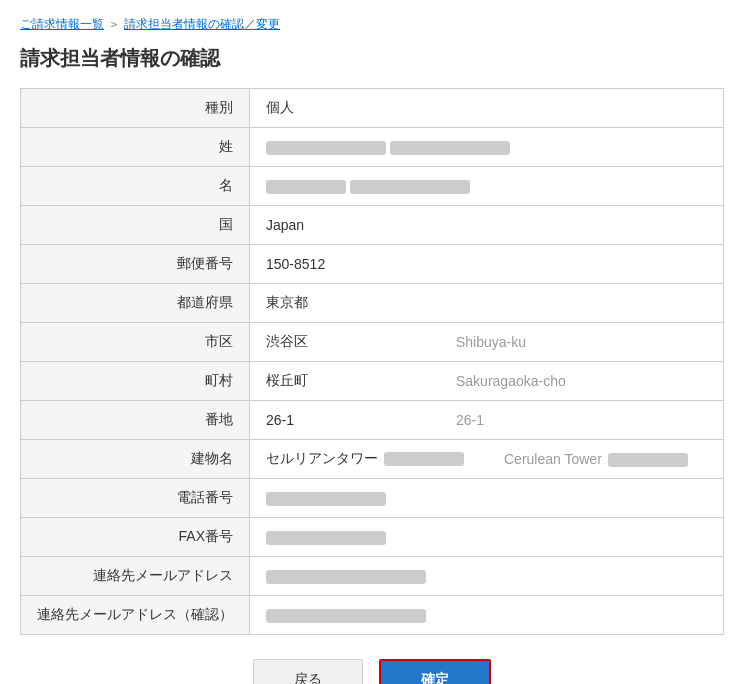 This screenshot has width=744, height=684. What do you see at coordinates (487, 460) in the screenshot?
I see `field-value: セルリアンタワーCerulean Tower` at bounding box center [487, 460].